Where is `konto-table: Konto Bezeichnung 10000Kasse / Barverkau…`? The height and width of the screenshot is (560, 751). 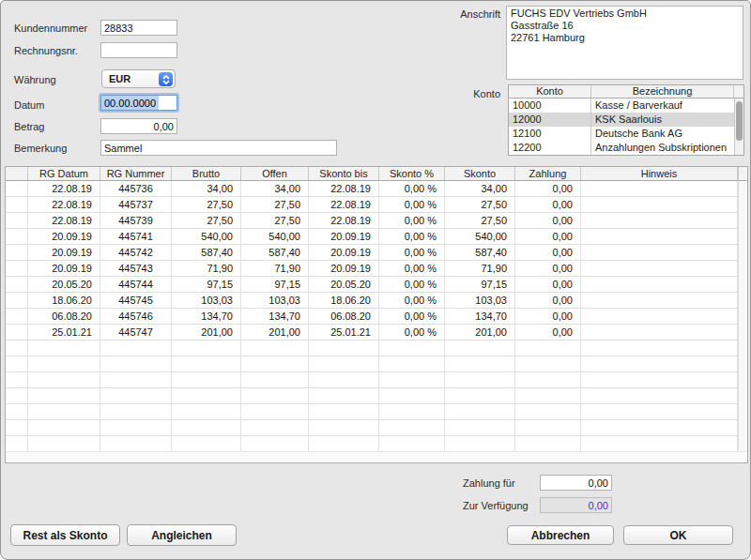
konto-table: Konto Bezeichnung 10000Kasse / Barverkau… is located at coordinates (626, 120).